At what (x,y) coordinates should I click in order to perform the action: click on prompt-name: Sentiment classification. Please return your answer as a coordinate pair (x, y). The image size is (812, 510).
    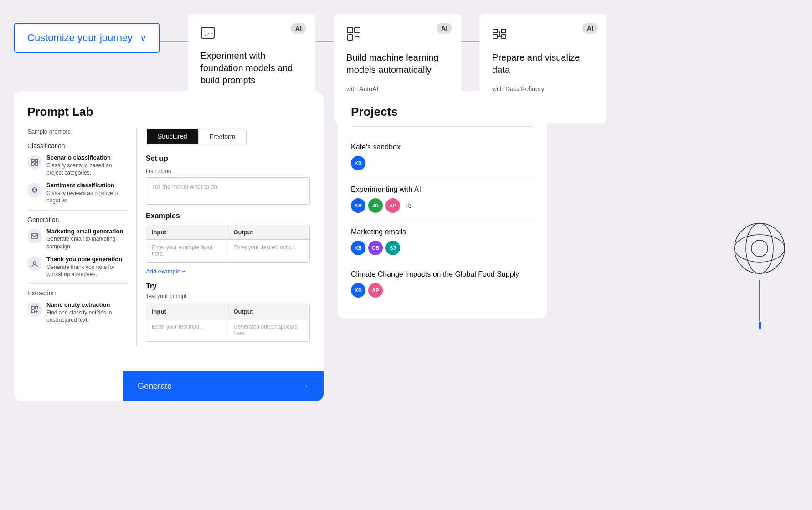
    Looking at the image, I should click on (87, 186).